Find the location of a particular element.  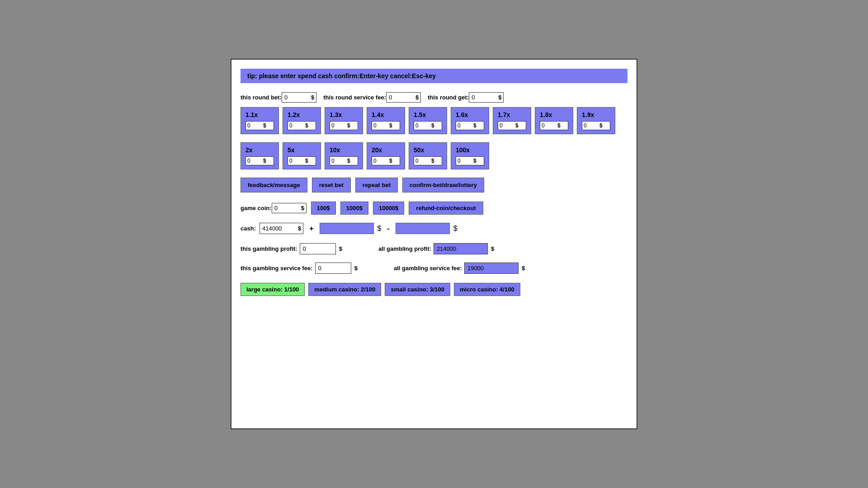

multiplier-card-1.6x: 1.6x $ is located at coordinates (470, 121).